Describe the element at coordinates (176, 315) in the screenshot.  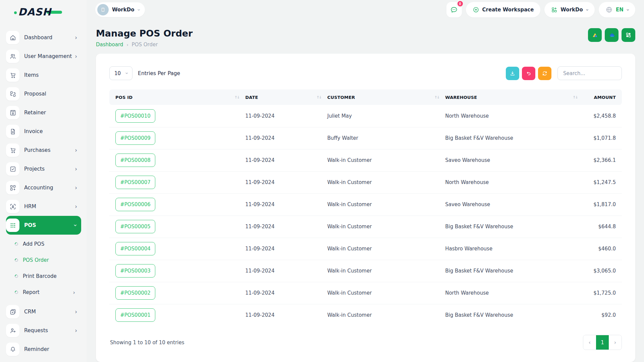
I see `cell-pos-id: #POS00001` at that location.